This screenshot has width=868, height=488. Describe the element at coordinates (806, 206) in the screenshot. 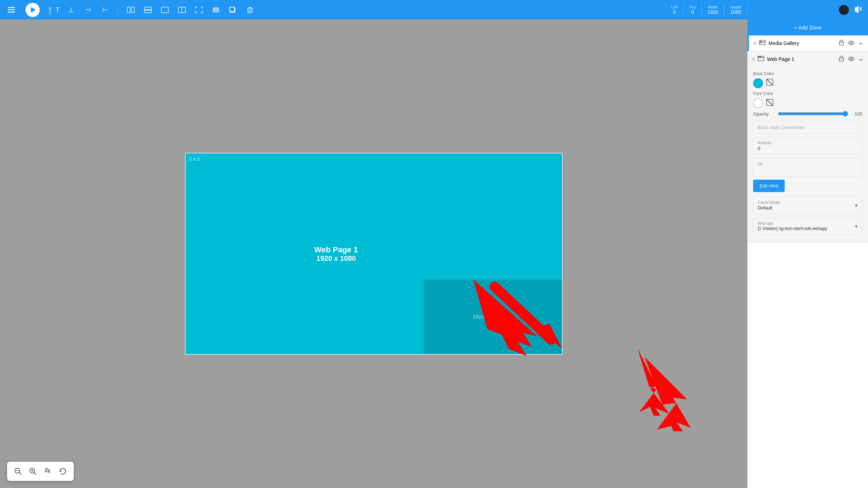

I see `cache-mode-content: Cache Mode Default` at that location.